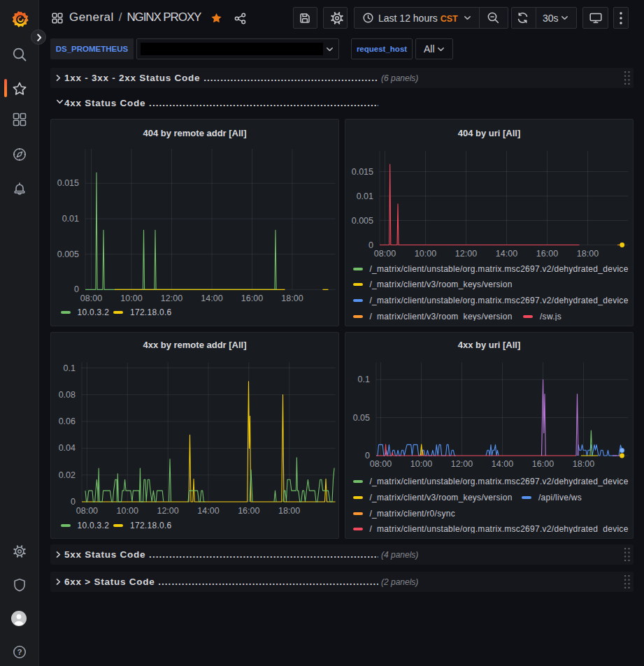  Describe the element at coordinates (71, 219) in the screenshot. I see `svg-text: 0.01` at that location.